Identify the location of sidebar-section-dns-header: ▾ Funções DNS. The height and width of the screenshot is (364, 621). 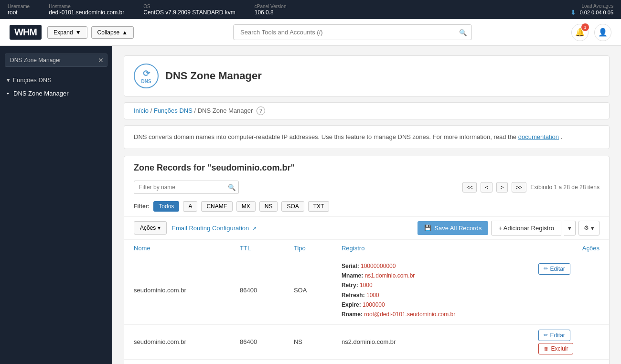
(56, 80).